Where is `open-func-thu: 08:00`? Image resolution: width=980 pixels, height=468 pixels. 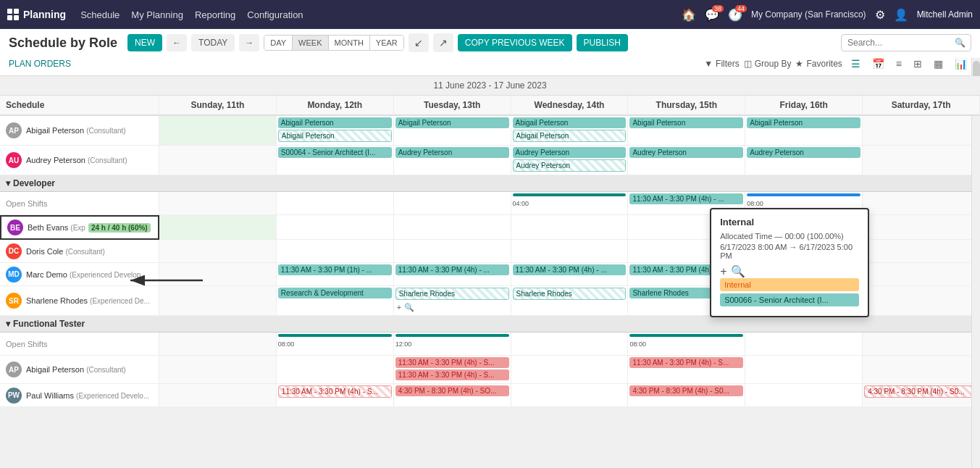
open-func-thu: 08:00 is located at coordinates (687, 344).